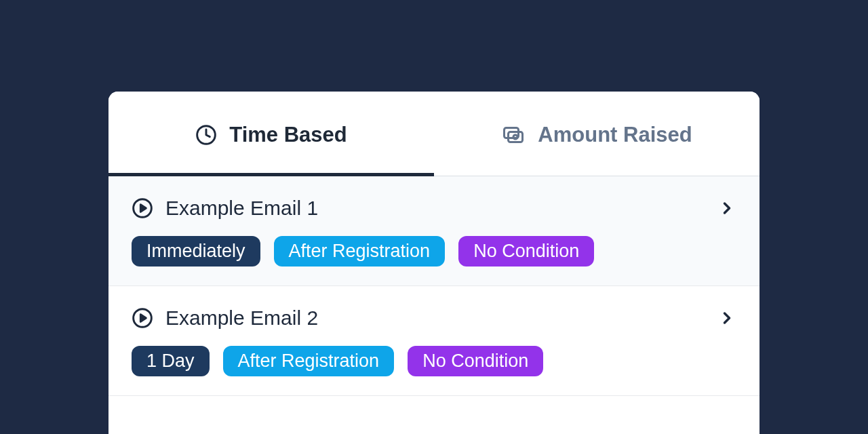  Describe the element at coordinates (271, 134) in the screenshot. I see `tab-time-based: Time Based` at that location.